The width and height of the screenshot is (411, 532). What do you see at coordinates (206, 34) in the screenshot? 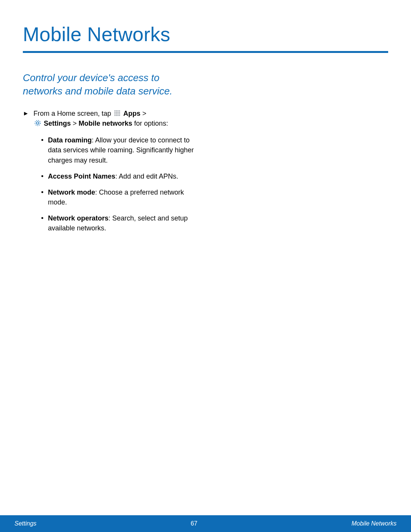
I see `page-title: Mobile Networks` at bounding box center [206, 34].